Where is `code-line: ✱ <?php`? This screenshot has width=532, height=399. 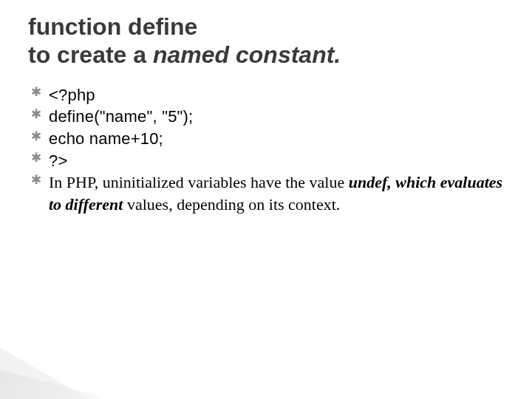
code-line: ✱ <?php is located at coordinates (268, 95).